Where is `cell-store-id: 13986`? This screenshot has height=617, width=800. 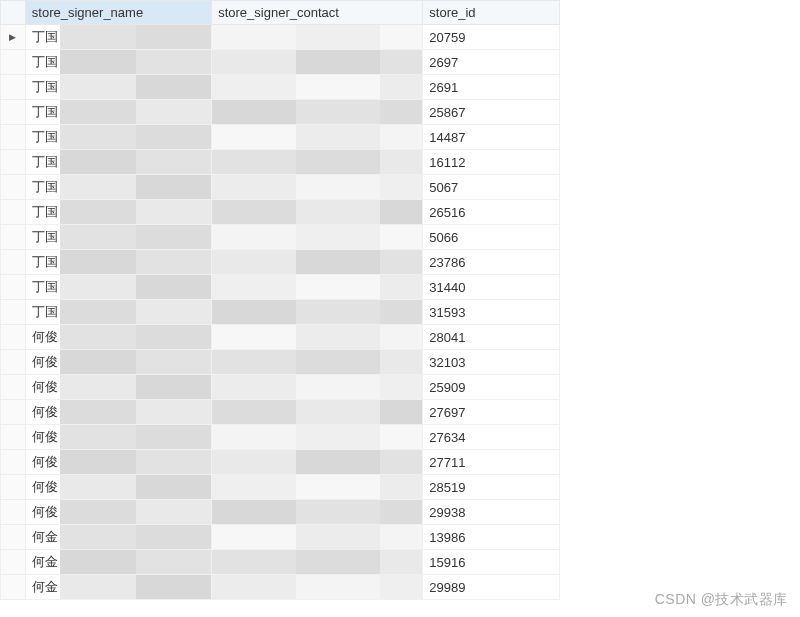 cell-store-id: 13986 is located at coordinates (492, 538).